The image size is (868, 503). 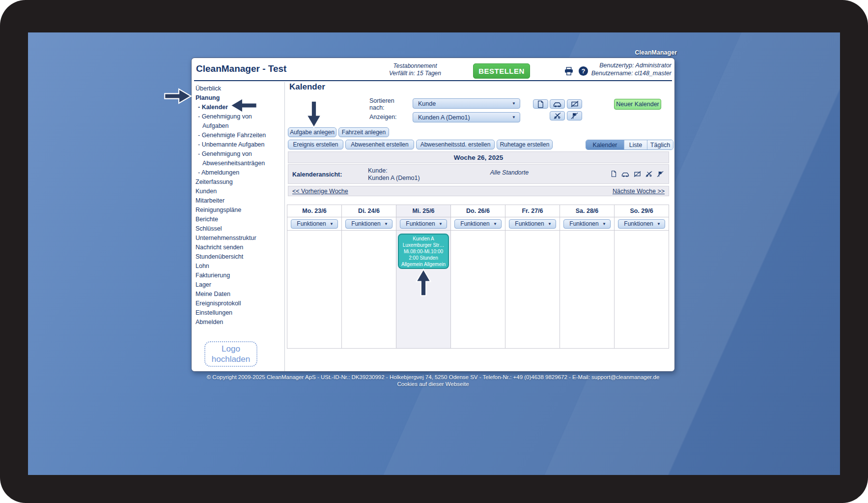 What do you see at coordinates (235, 89) in the screenshot?
I see `sidebar-item-ueberblick: Überblick` at bounding box center [235, 89].